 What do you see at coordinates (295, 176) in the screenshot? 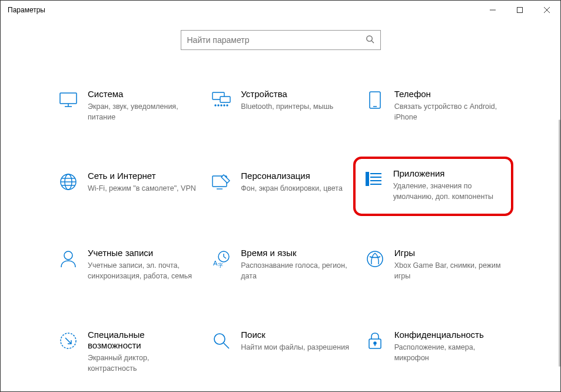
I see `tile-title: Персонализация` at bounding box center [295, 176].